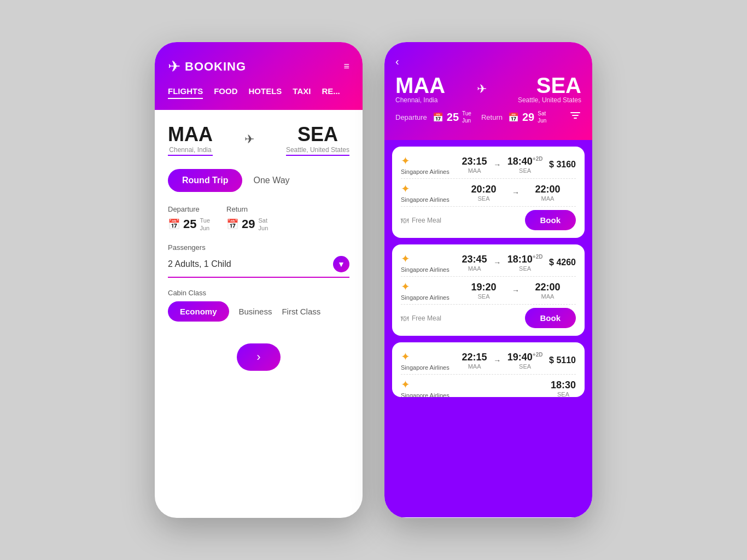 The image size is (747, 560). What do you see at coordinates (190, 151) in the screenshot?
I see `from-name: Chennai, India` at bounding box center [190, 151].